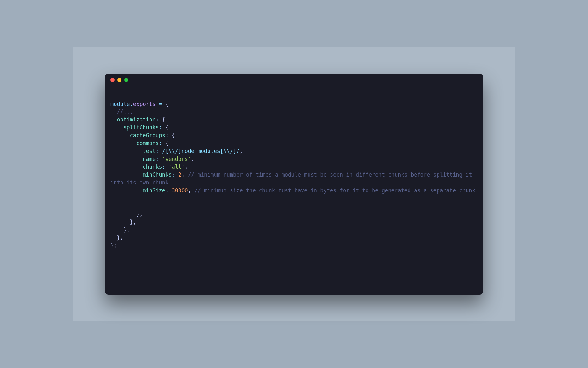  Describe the element at coordinates (149, 151) in the screenshot. I see `code-token: test` at that location.